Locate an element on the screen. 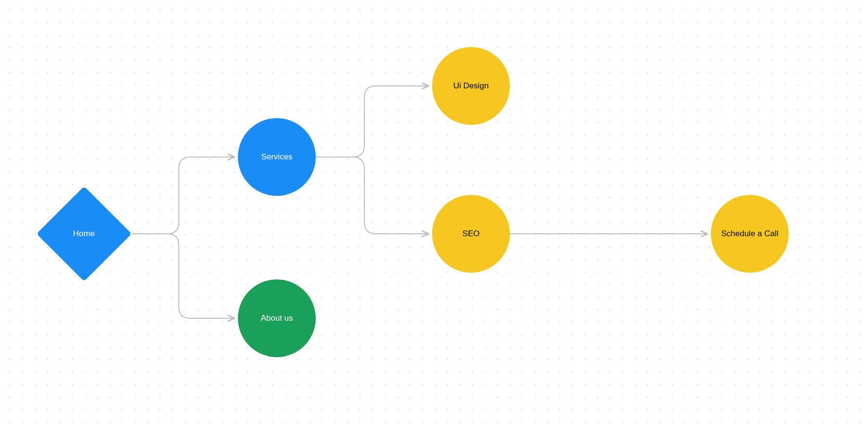 Image resolution: width=868 pixels, height=434 pixels. edge-services-seo is located at coordinates (372, 195).